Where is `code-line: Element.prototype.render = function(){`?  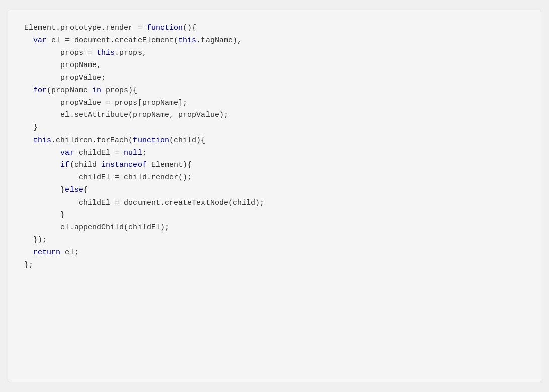 code-line: Element.prototype.render = function(){ is located at coordinates (274, 28).